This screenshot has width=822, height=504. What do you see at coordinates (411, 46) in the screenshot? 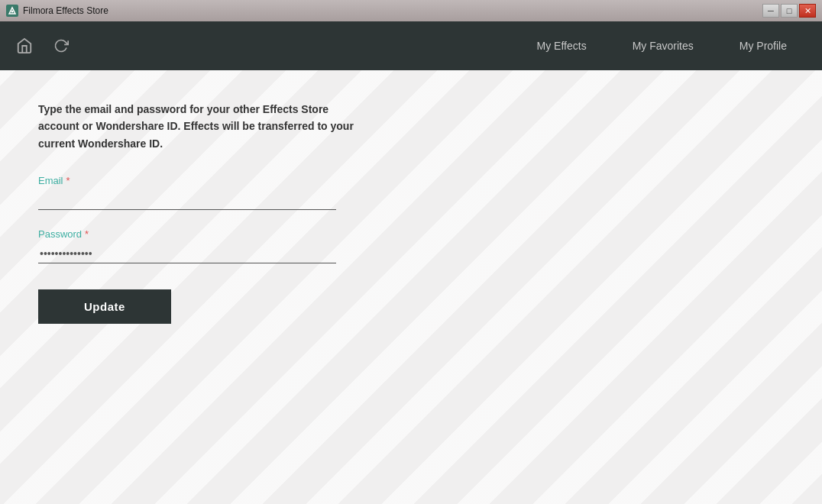
I see `nav-bar: My Effects My Favorites My Profile` at bounding box center [411, 46].